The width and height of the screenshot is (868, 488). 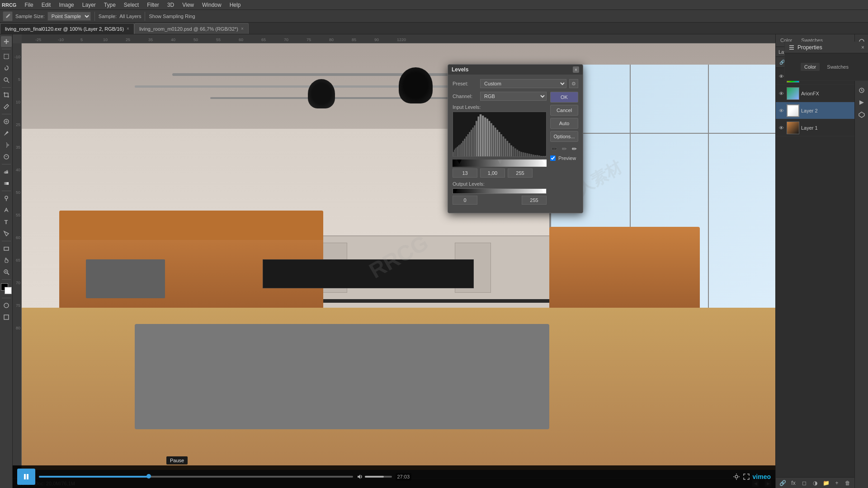 What do you see at coordinates (544, 191) in the screenshot?
I see `output-white-slider` at bounding box center [544, 191].